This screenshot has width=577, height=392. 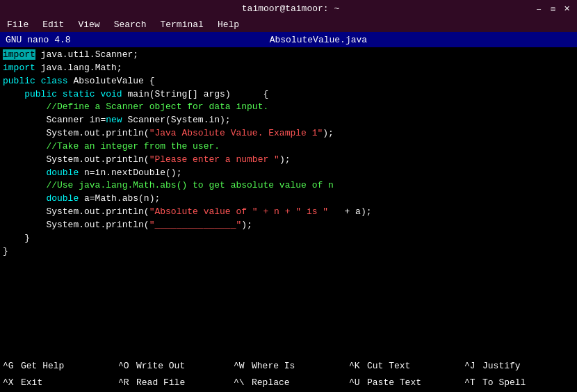 I want to click on label-read-file: Read File, so click(x=161, y=382).